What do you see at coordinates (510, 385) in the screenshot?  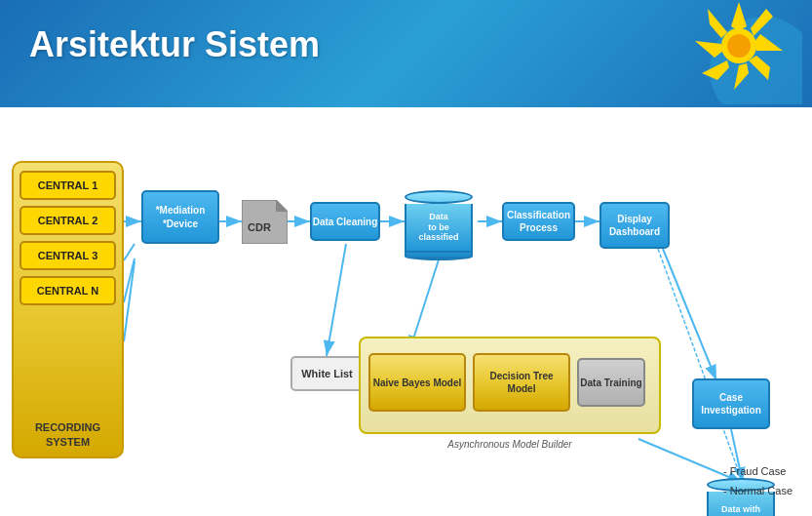 I see `async-container: Naive Bayes Model Decision Tree Model Da…` at bounding box center [510, 385].